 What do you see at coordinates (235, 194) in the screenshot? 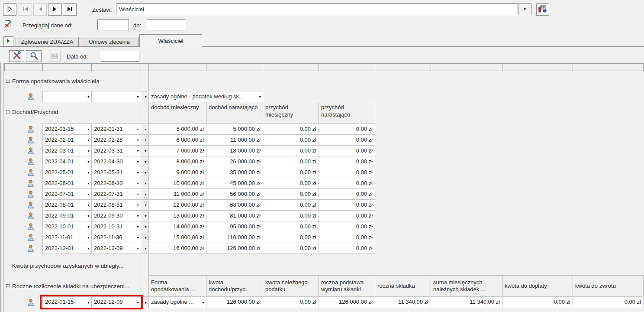
I see `value-cell: 56 000,00 zł` at bounding box center [235, 194].